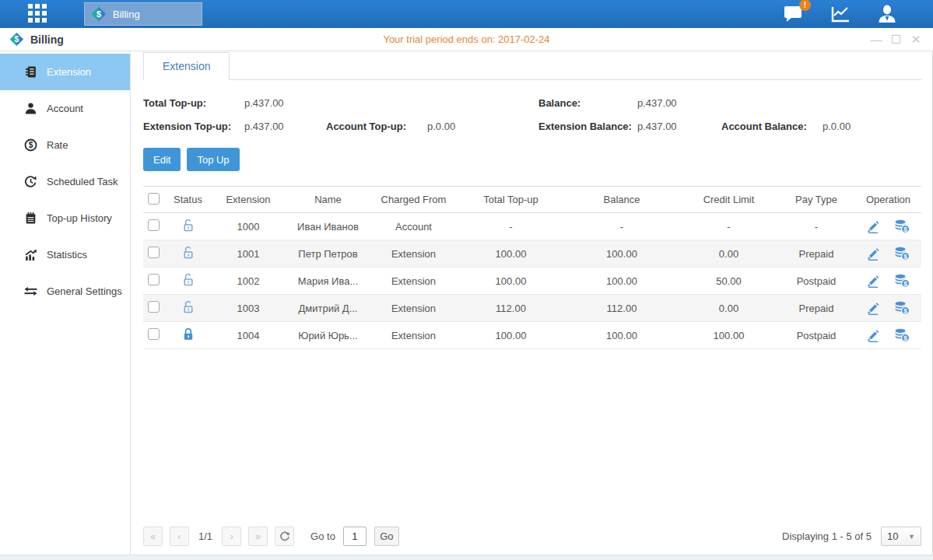 This screenshot has width=933, height=560. I want to click on goto-label: Go to, so click(323, 537).